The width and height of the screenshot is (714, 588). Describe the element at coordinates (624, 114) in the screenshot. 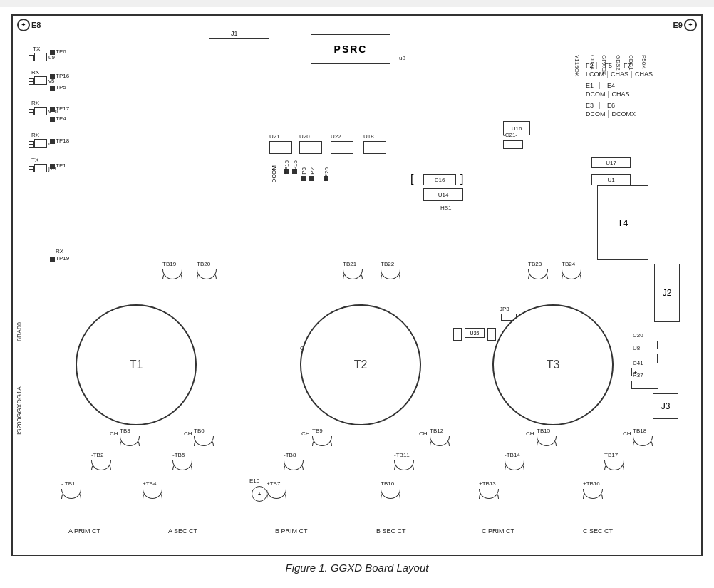

I see `lbl-dcomx: DCOMX` at that location.